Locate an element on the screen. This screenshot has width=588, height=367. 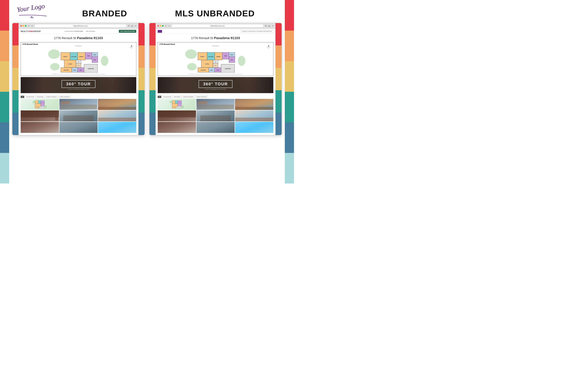
unbranded-url-bar: highsellhomes.com is located at coordinates (218, 26).